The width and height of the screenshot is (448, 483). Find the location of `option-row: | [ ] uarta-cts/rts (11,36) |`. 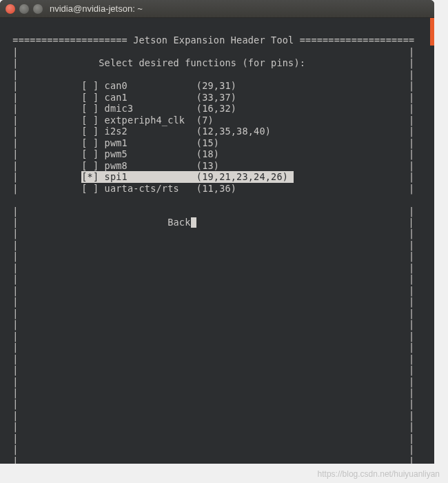

option-row: | [ ] uarta-cts/rts (11,36) | is located at coordinates (217, 188).